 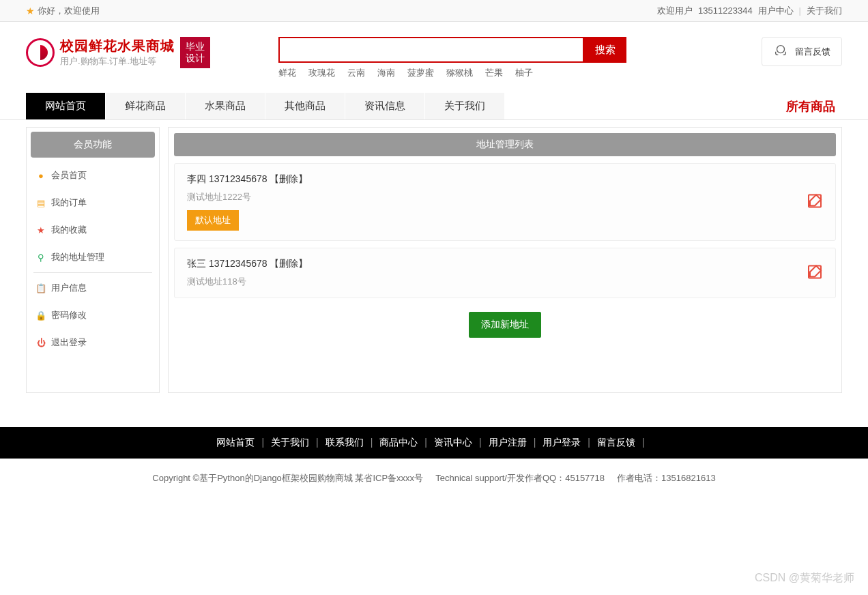 What do you see at coordinates (399, 442) in the screenshot?
I see `footer-link: 商品中心` at bounding box center [399, 442].